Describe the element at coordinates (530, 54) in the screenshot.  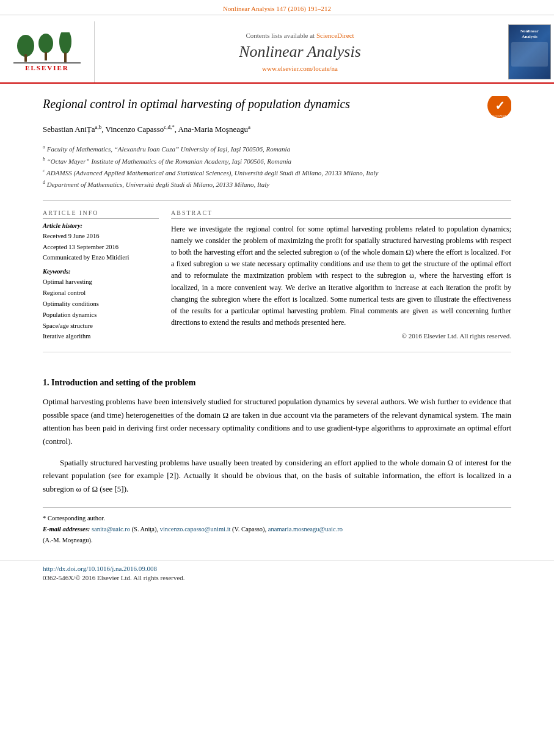
I see `cover-decoration` at that location.